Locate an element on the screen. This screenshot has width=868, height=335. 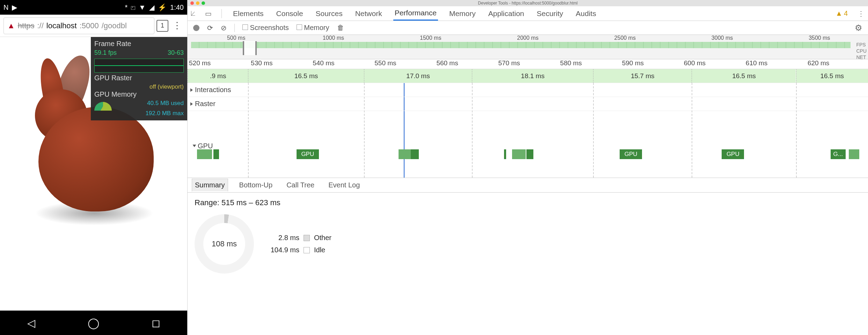
window-traffic-lights is located at coordinates (196, 3).